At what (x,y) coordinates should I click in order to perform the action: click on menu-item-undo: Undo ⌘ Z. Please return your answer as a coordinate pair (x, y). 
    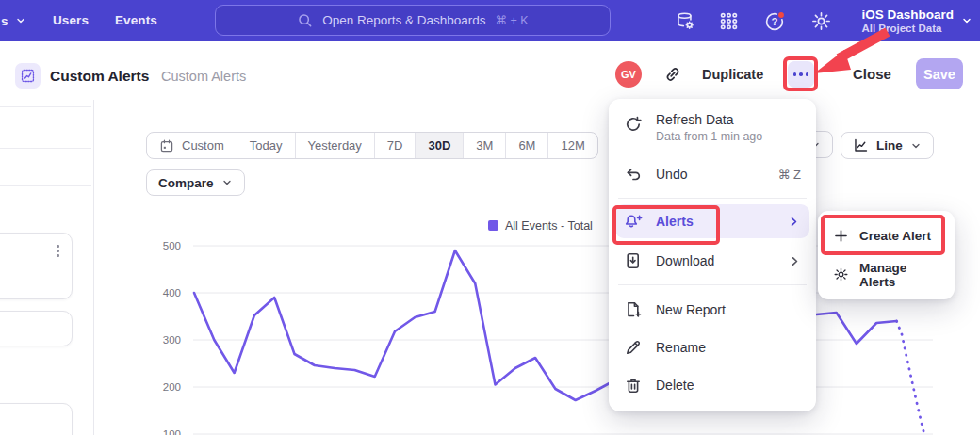
    Looking at the image, I should click on (712, 174).